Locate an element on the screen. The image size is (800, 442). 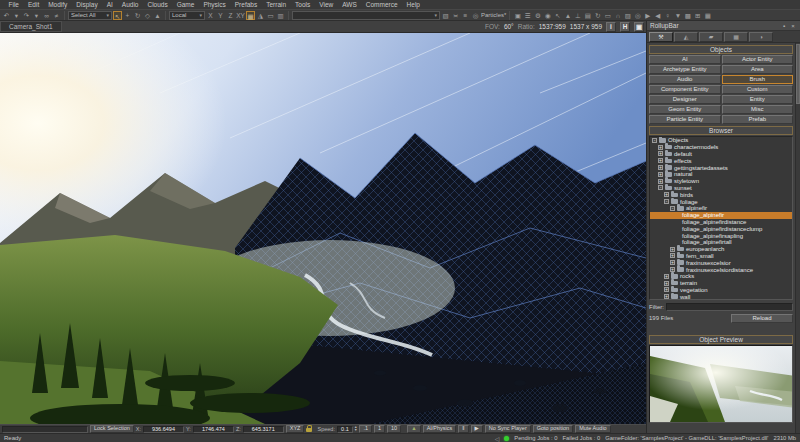
camera-tab: Camera_Shot1 is located at coordinates (31, 26).